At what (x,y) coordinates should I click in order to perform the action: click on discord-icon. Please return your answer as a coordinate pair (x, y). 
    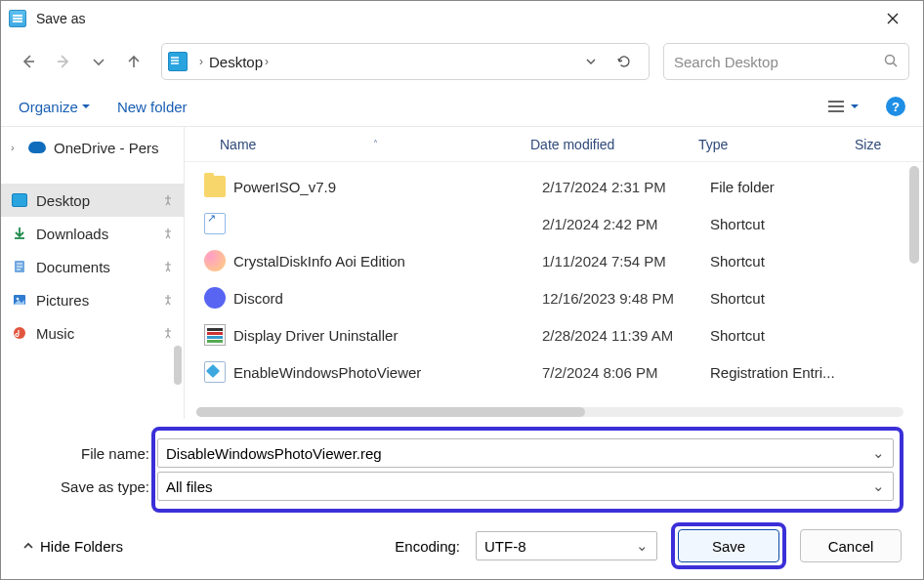
    Looking at the image, I should click on (215, 298).